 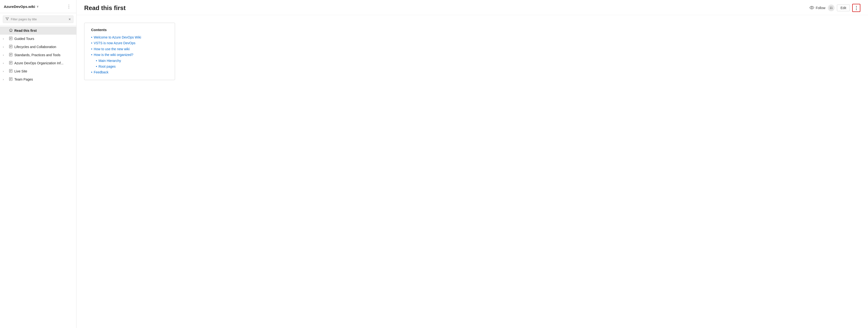 What do you see at coordinates (820, 8) in the screenshot?
I see `follow-label: Follow` at bounding box center [820, 8].